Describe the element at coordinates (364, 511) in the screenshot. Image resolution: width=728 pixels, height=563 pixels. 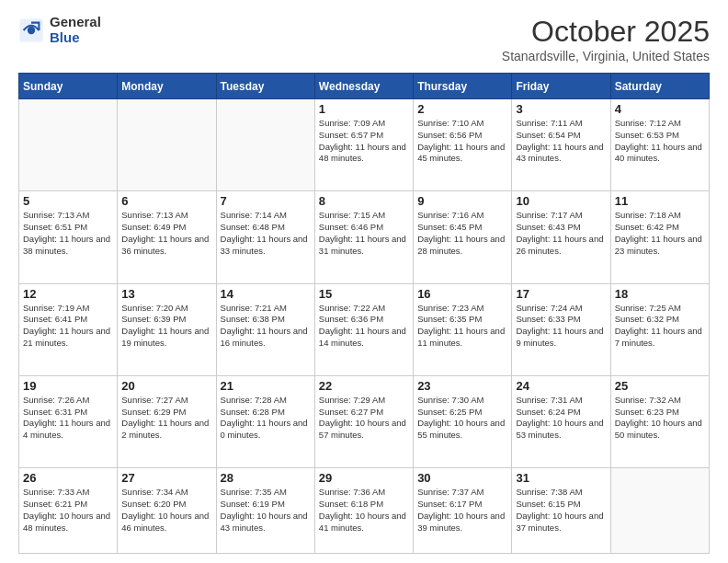
I see `day-cell: 29Sunrise: 7:36 AM Sunset: 6:18 PM Dayli…` at that location.